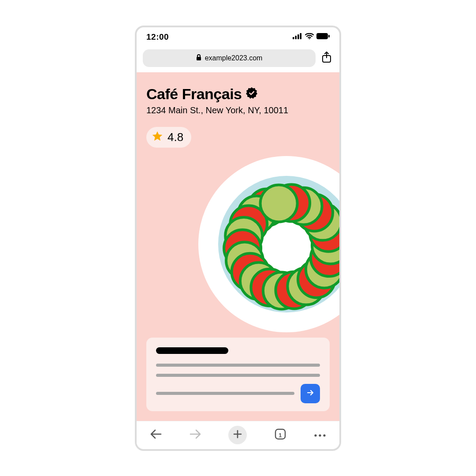 This screenshot has width=476, height=476. I want to click on more-icon, so click(320, 435).